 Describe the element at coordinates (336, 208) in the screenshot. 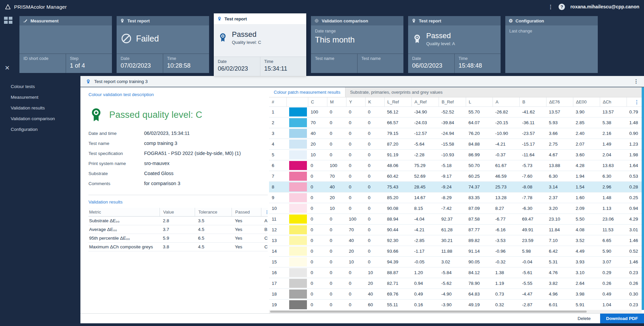

I see `value-cell: 10` at that location.